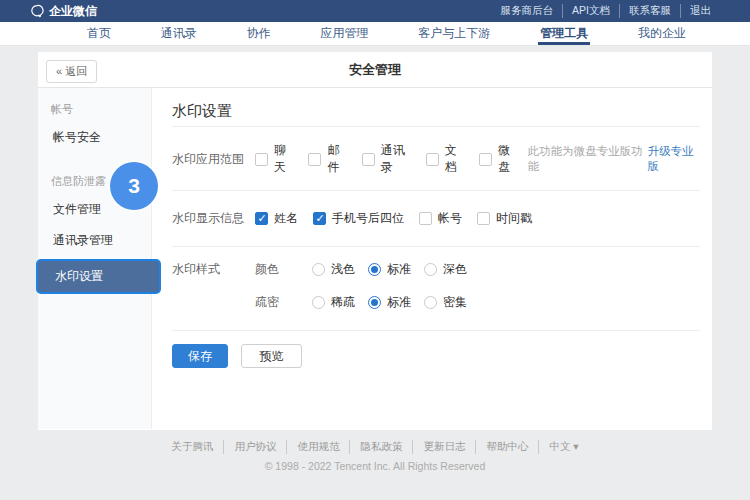  Describe the element at coordinates (134, 186) in the screenshot. I see `annotation-step-badge: 3` at that location.